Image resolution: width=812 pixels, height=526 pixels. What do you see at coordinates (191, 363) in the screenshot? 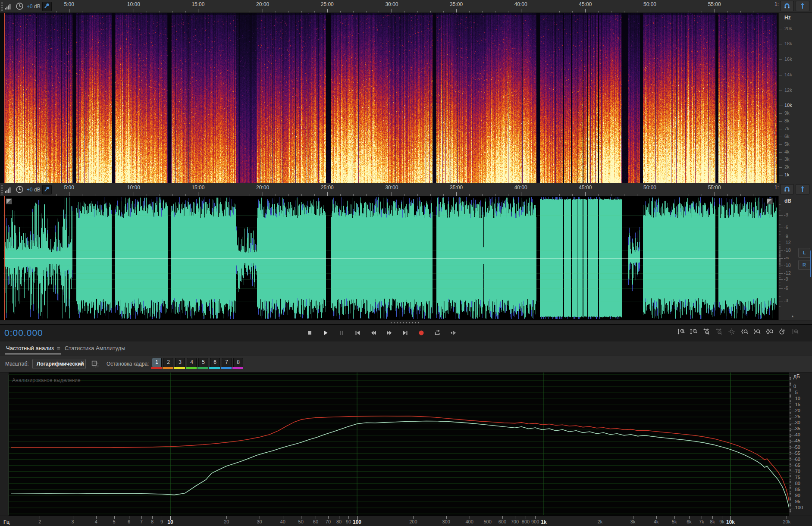
I see `hold-button-4: 4` at bounding box center [191, 363].